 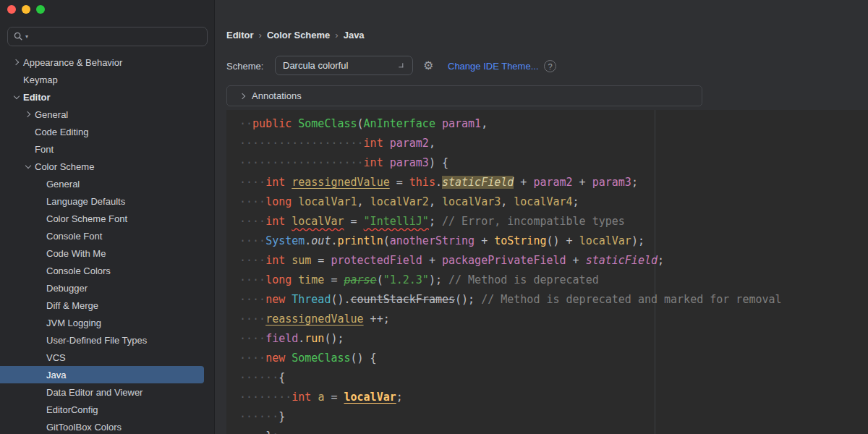 I want to click on sidebar-item-font: Font, so click(x=102, y=149).